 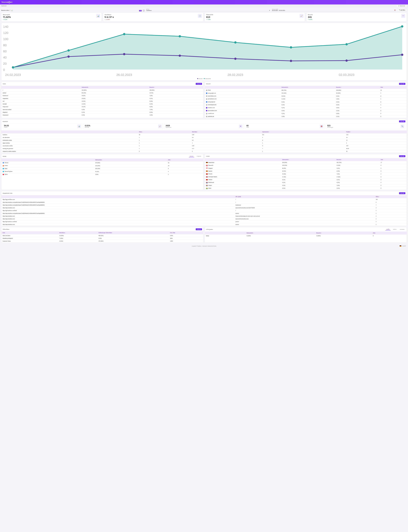 I want to click on table-row: app.trackboxx.com 3 (1%)2 (1%)0, so click(x=306, y=111).